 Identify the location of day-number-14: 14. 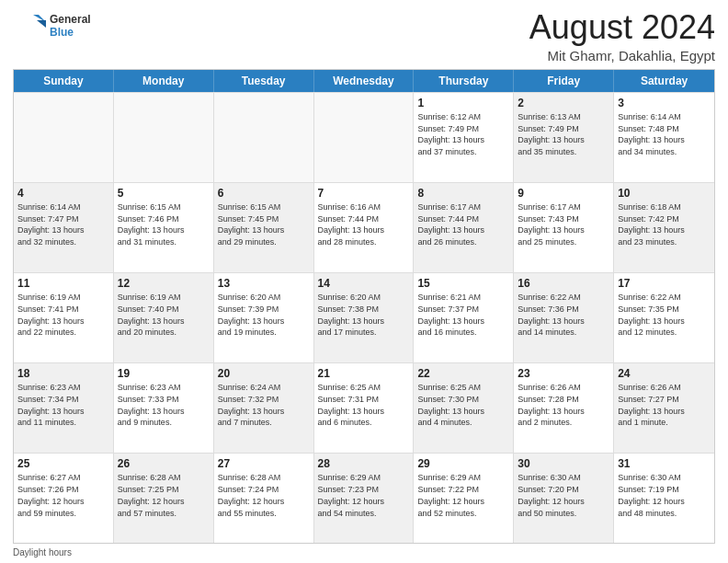
(364, 283).